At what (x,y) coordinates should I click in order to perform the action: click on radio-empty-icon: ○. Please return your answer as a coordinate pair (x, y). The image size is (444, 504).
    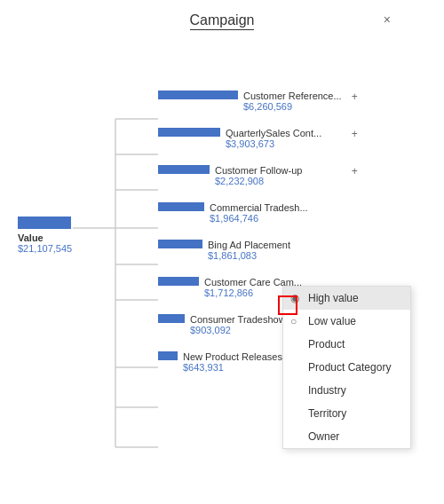
    Looking at the image, I should click on (293, 321).